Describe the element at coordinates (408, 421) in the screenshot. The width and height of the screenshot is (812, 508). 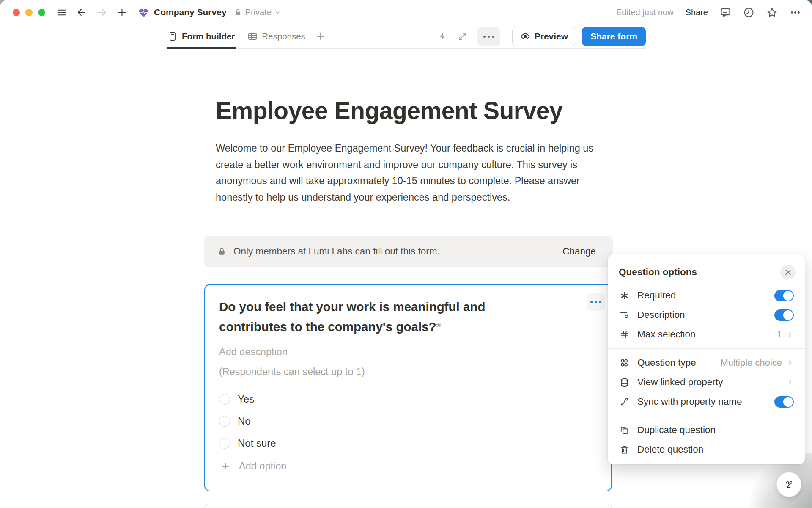
I see `option-row-no: No` at that location.